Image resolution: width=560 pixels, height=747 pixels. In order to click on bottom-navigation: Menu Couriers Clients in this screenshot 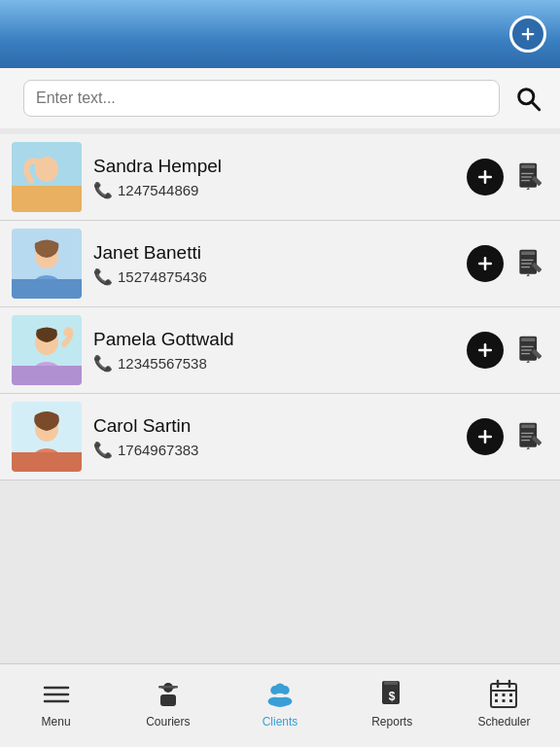, I will do `click(280, 705)`.